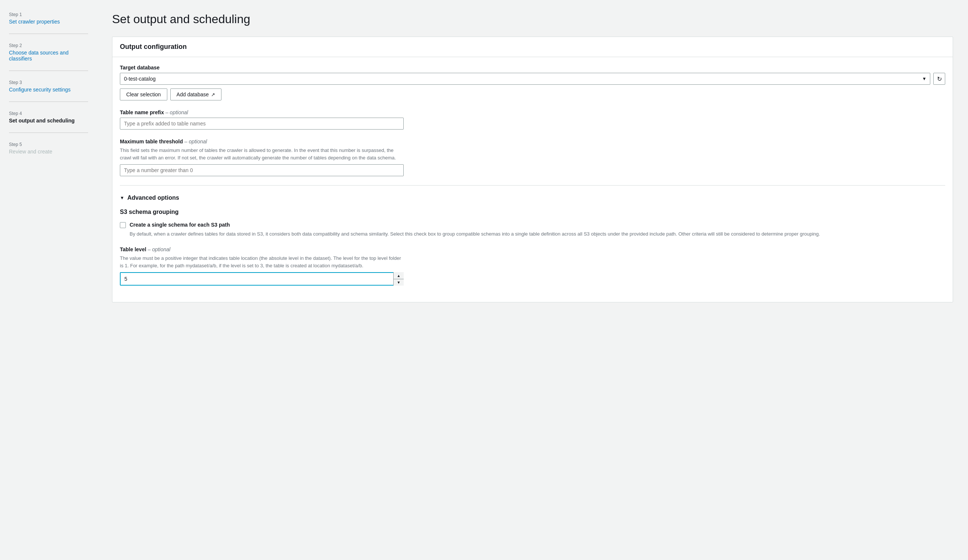 This screenshot has width=968, height=560. Describe the element at coordinates (532, 47) in the screenshot. I see `output-configuration-title: Output configuration` at that location.